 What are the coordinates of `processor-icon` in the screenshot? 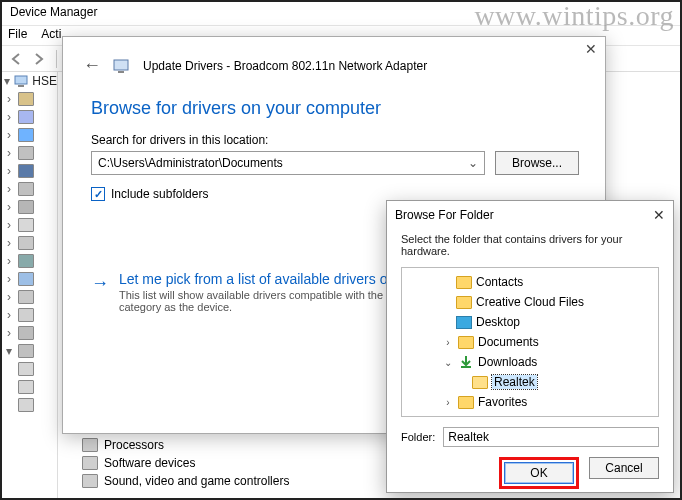 It's located at (90, 445).